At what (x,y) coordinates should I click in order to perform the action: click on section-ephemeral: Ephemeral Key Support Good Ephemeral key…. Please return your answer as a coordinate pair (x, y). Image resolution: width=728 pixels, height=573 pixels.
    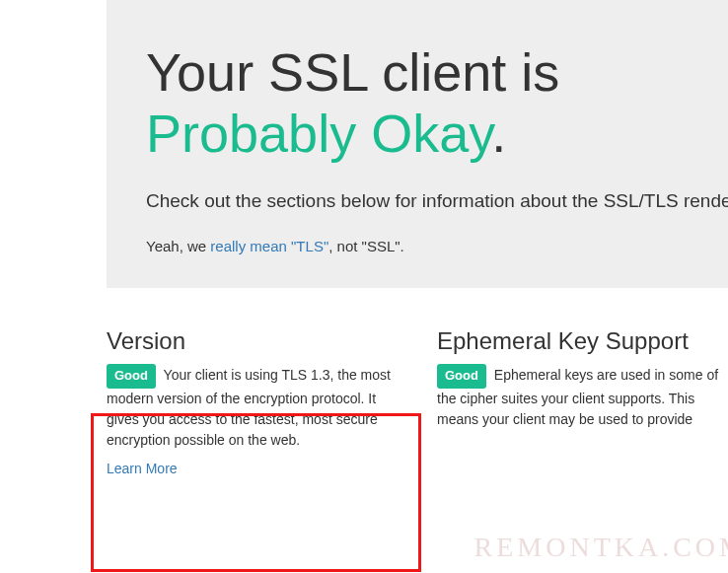
    Looking at the image, I should click on (582, 402).